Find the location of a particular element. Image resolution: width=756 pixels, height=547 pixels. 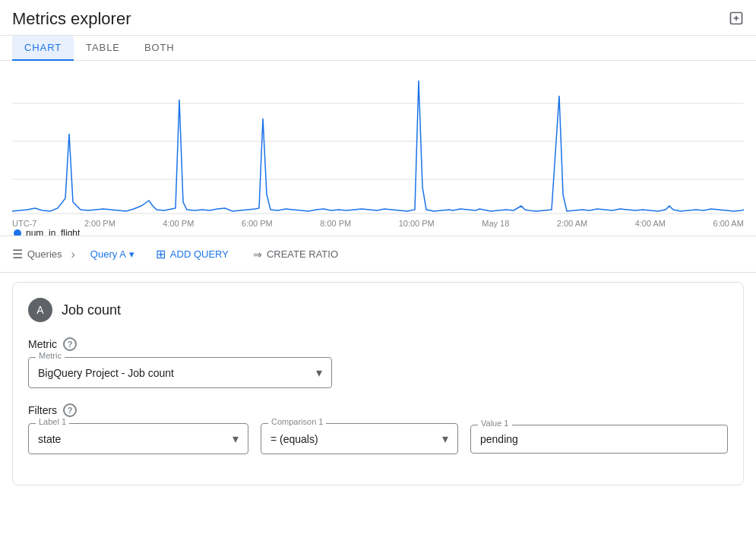

legend-label: num_in_flight is located at coordinates (53, 232).